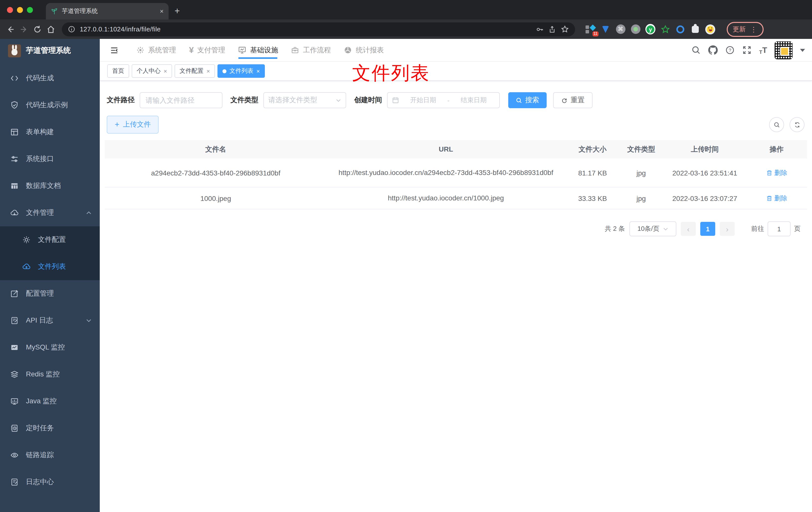 The height and width of the screenshot is (512, 812). Describe the element at coordinates (564, 100) in the screenshot. I see `refresh-icon` at that location.